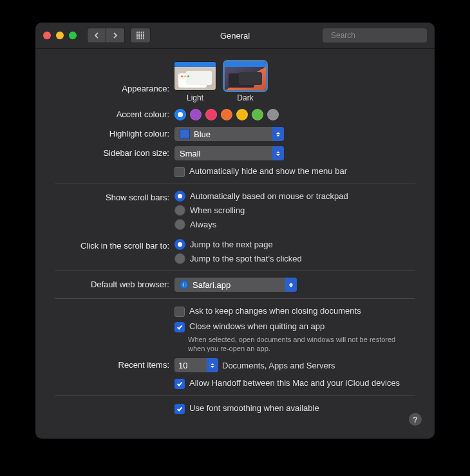 Image resolution: width=470 pixels, height=476 pixels. I want to click on accent-swatches, so click(295, 115).